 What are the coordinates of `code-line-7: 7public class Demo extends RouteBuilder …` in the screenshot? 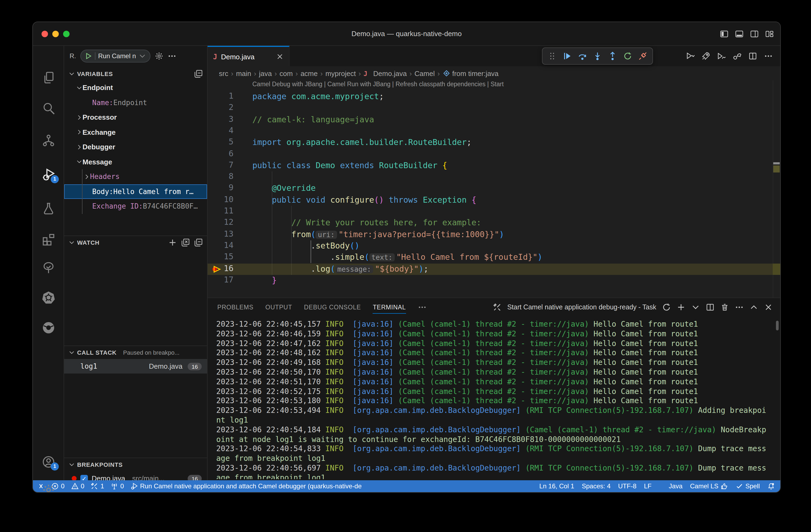 It's located at (490, 166).